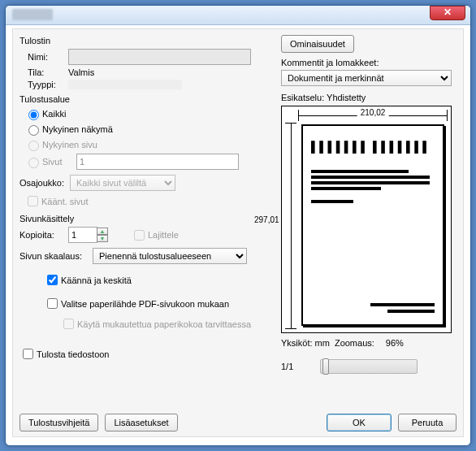 Image resolution: width=476 pixels, height=451 pixels. Describe the element at coordinates (34, 115) in the screenshot. I see `range-all-radio` at that location.